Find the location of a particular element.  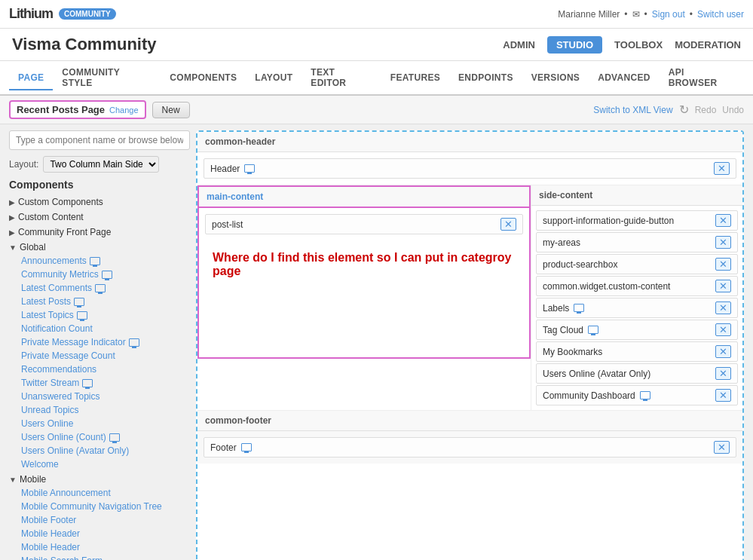

comp-private-message-indicator: Private Message Indicator is located at coordinates (99, 342).